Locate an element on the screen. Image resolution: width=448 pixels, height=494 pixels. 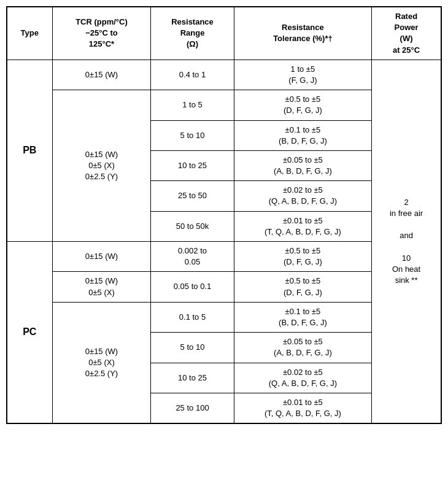
col-type: Type is located at coordinates (29, 33).